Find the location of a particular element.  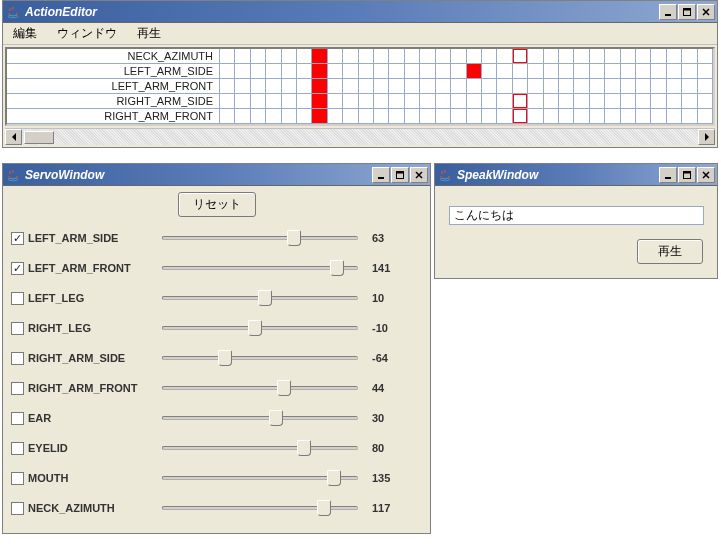

close-button is located at coordinates (419, 175).